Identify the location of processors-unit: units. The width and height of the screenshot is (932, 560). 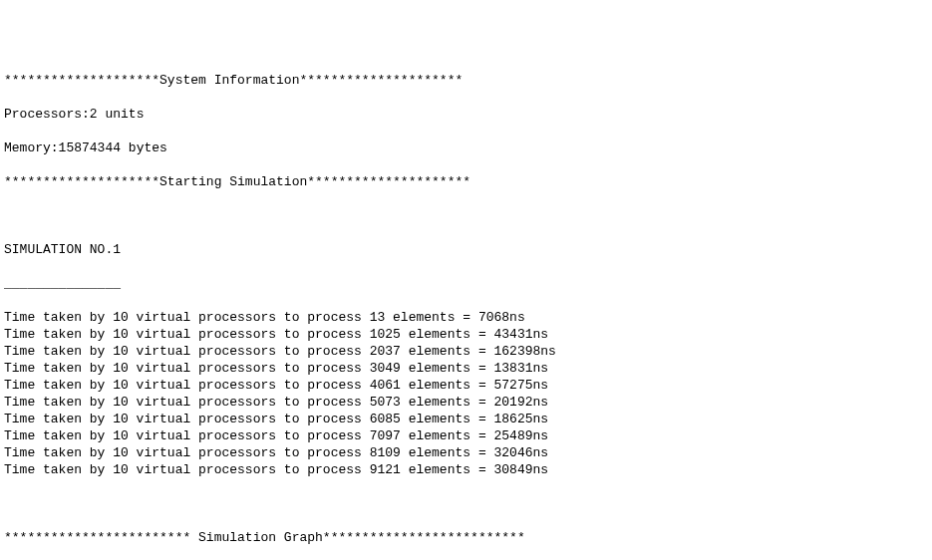
(122, 114).